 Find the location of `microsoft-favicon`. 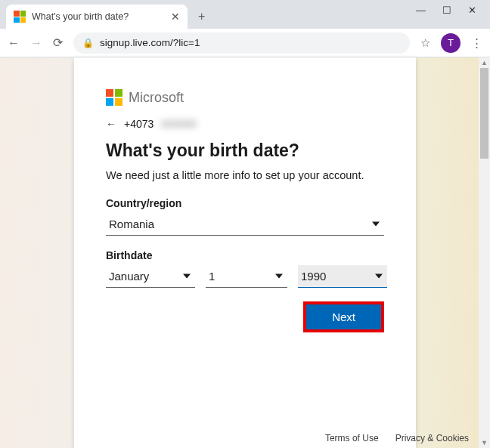

microsoft-favicon is located at coordinates (20, 17).